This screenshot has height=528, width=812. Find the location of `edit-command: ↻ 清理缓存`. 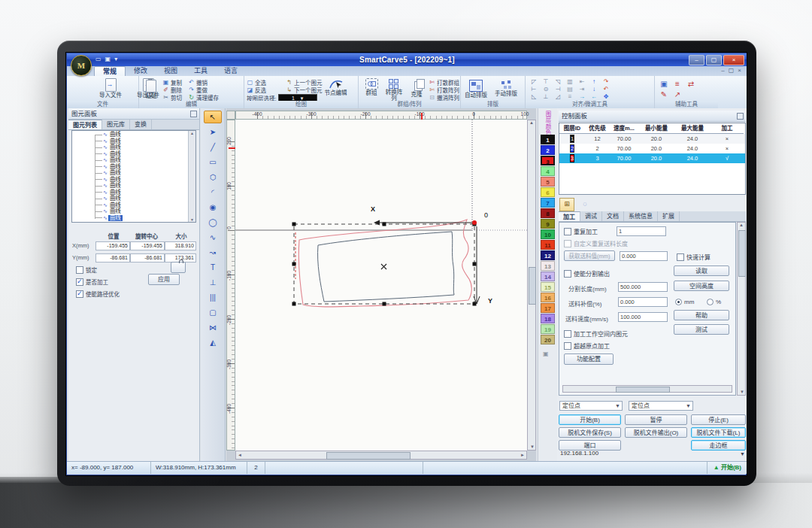

edit-command: ↻ 清理缓存 is located at coordinates (203, 97).